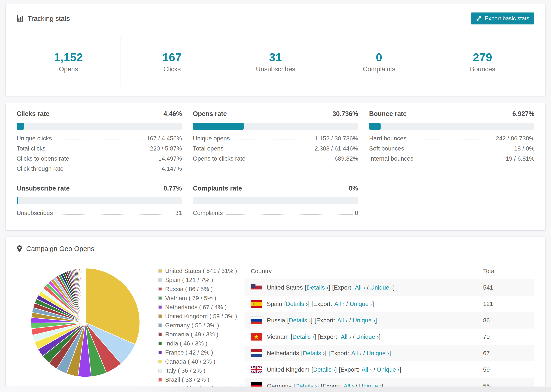  I want to click on rate-detail-value: 1,152 / 30.736%, so click(336, 138).